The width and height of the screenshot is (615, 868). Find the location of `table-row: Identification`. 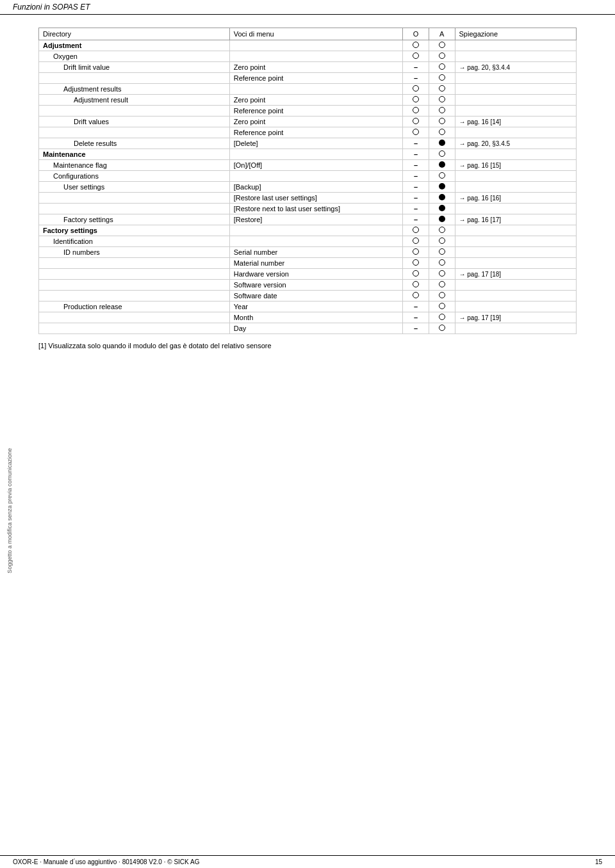

table-row: Identification is located at coordinates (308, 242).